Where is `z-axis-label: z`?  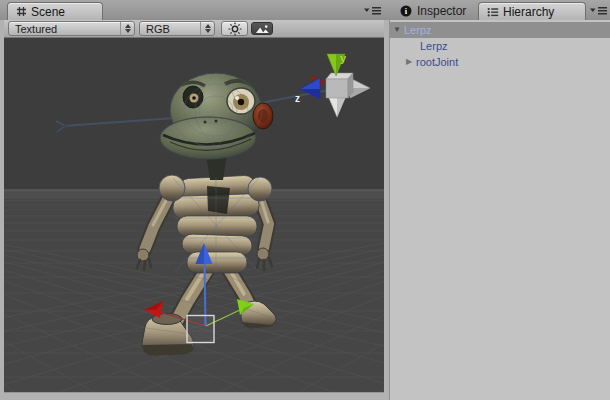
z-axis-label: z is located at coordinates (298, 98).